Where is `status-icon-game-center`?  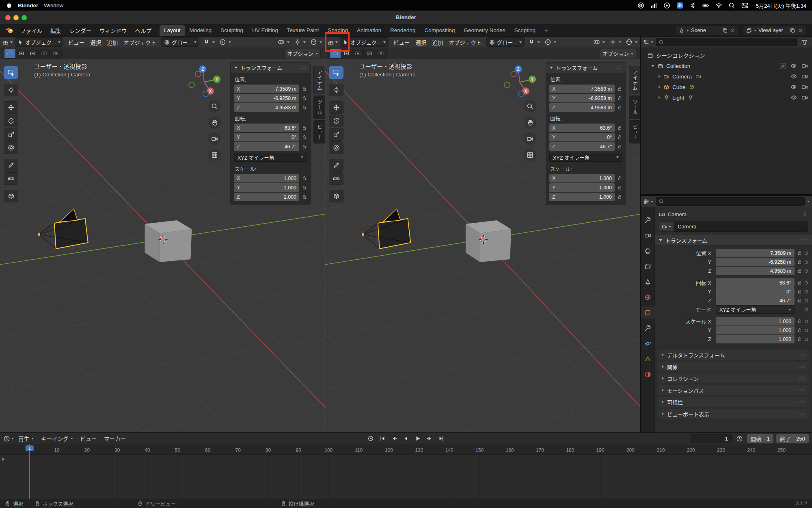 status-icon-game-center is located at coordinates (641, 6).